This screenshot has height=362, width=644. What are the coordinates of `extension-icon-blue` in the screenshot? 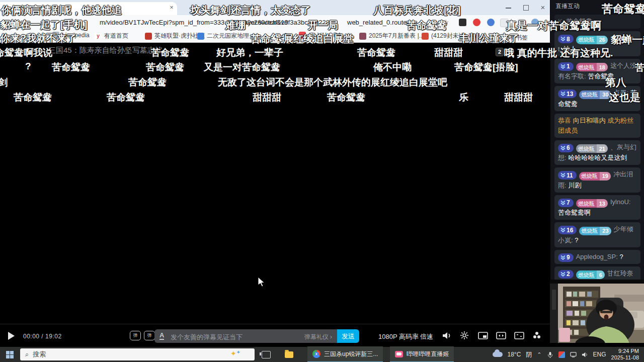 It's located at (491, 22).